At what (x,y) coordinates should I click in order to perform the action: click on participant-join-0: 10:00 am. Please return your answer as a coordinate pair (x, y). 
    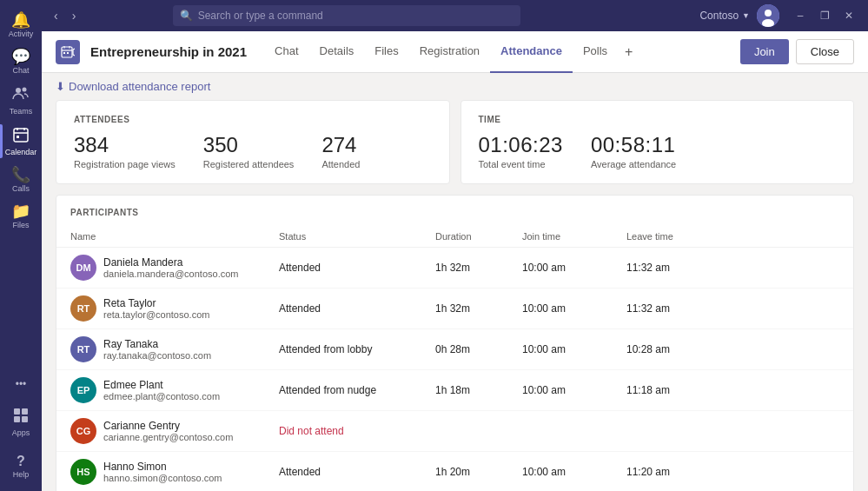
    Looking at the image, I should click on (574, 268).